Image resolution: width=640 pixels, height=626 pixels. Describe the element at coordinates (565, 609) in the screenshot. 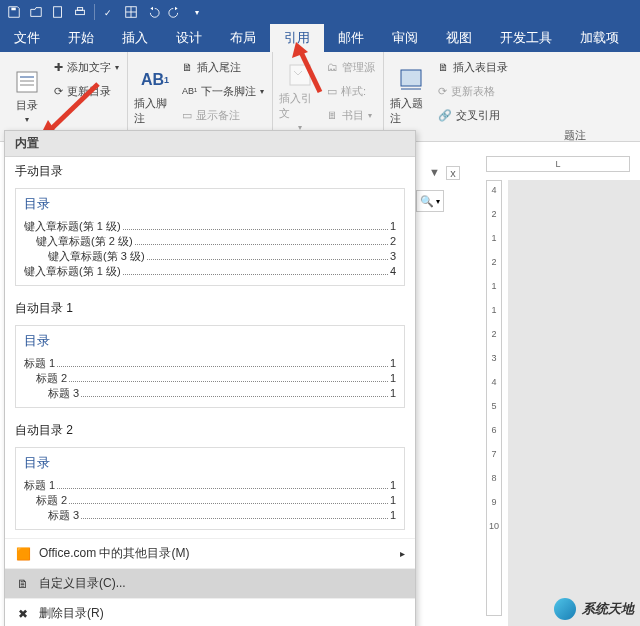

I see `globe-icon` at that location.